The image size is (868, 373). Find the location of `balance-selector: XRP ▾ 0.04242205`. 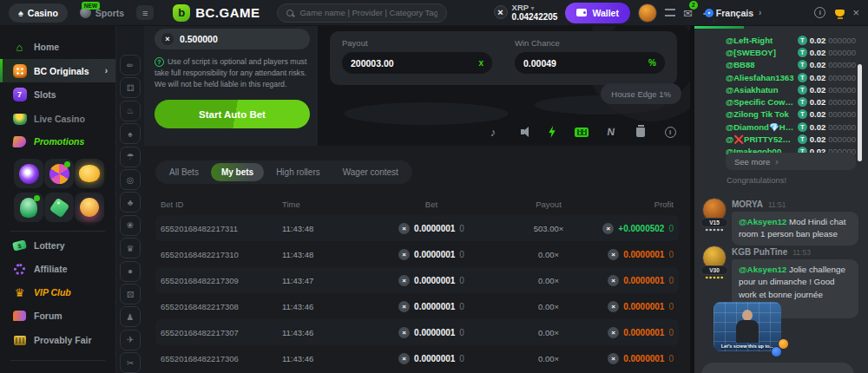

balance-selector: XRP ▾ 0.04242205 is located at coordinates (526, 13).